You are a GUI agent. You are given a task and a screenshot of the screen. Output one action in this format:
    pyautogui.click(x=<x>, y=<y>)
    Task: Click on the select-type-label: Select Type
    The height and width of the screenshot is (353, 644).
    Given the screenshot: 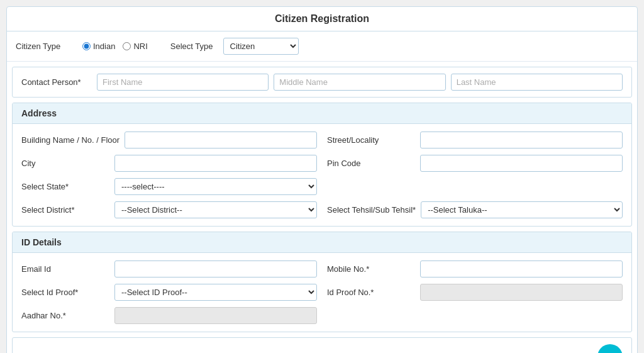 What is the action you would take?
    pyautogui.click(x=192, y=47)
    